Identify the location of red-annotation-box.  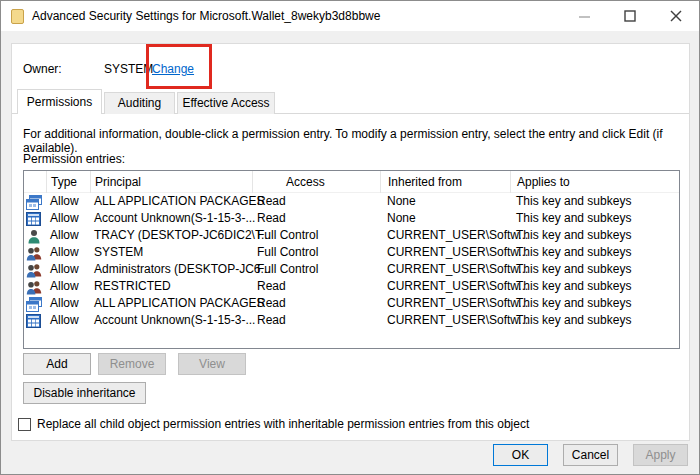
(179, 66).